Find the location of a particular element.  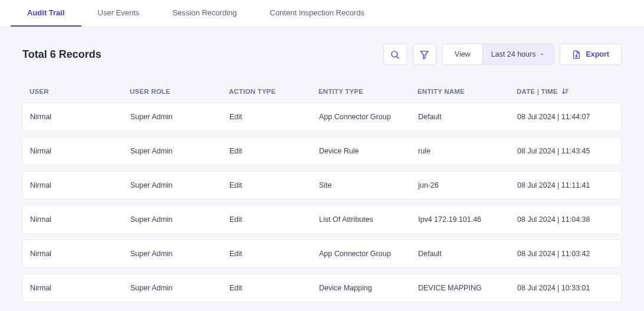

controls: View Last 24 hours Export is located at coordinates (502, 54).